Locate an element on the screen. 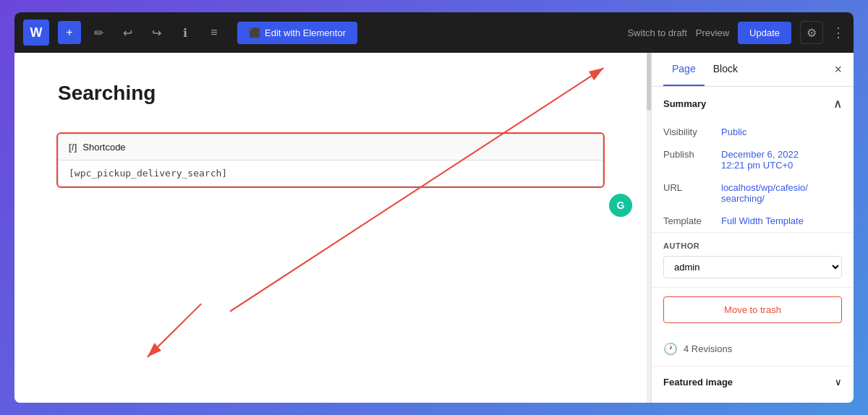 This screenshot has width=868, height=415. undo-button: ↩ is located at coordinates (127, 33).